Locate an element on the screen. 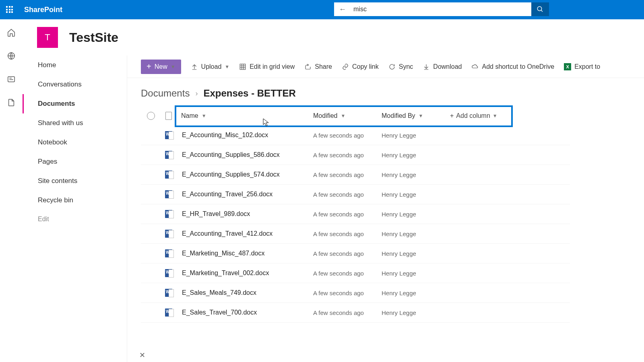 This screenshot has height=362, width=644. breadcrumb: Documents › Expenses - BETTER is located at coordinates (386, 92).